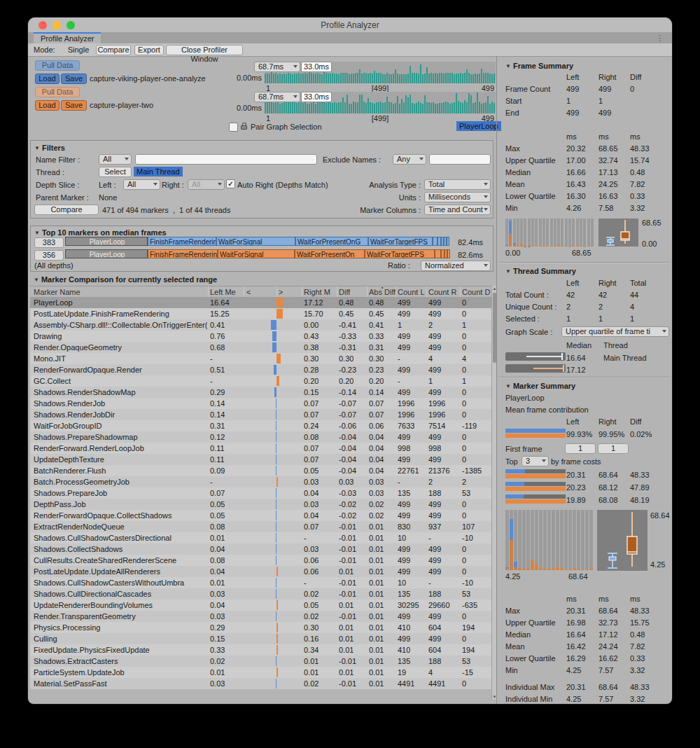 This screenshot has height=748, width=700. What do you see at coordinates (48, 105) in the screenshot?
I see `load-right-button: Load` at bounding box center [48, 105].